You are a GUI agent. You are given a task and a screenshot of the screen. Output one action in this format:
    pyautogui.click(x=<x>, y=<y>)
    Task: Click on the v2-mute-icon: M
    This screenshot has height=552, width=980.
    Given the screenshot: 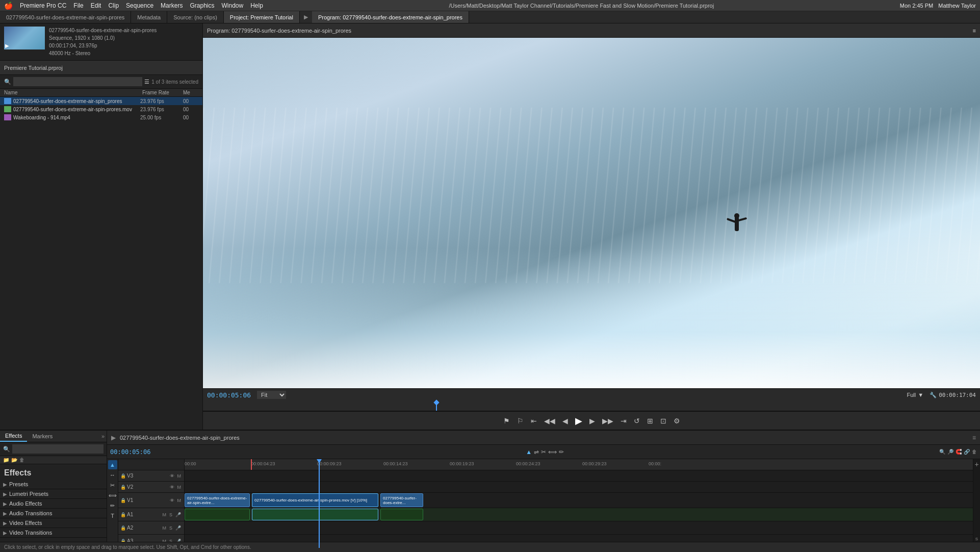 What is the action you would take?
    pyautogui.click(x=179, y=487)
    